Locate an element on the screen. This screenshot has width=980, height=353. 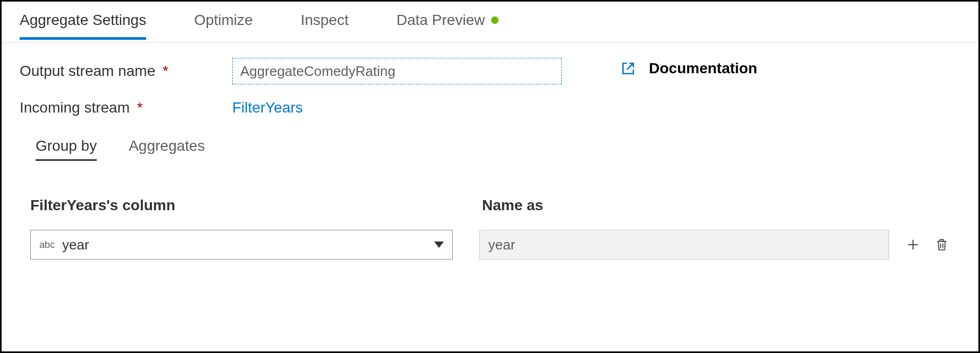
tab-aggregate-settings: Aggregate Settings is located at coordinates (83, 25).